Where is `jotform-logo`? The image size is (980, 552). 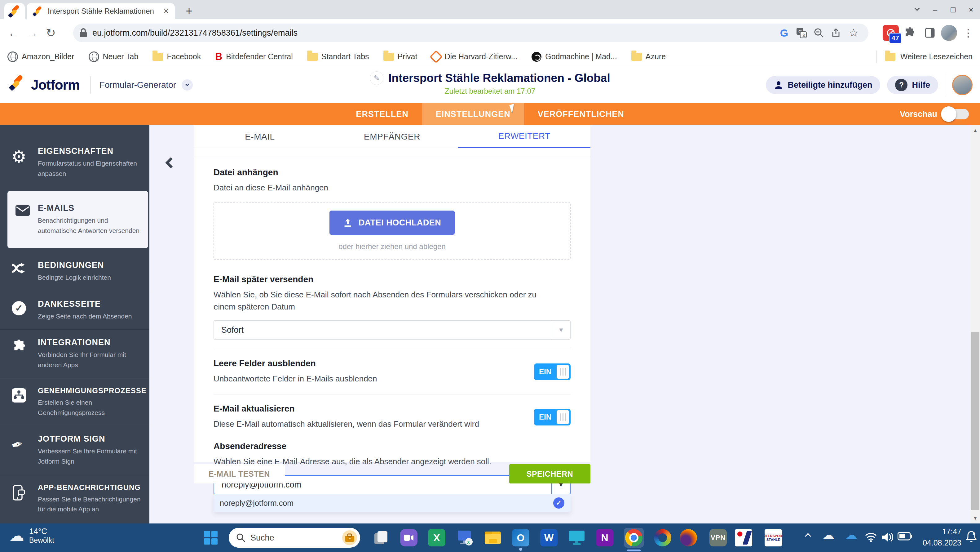 jotform-logo is located at coordinates (19, 85).